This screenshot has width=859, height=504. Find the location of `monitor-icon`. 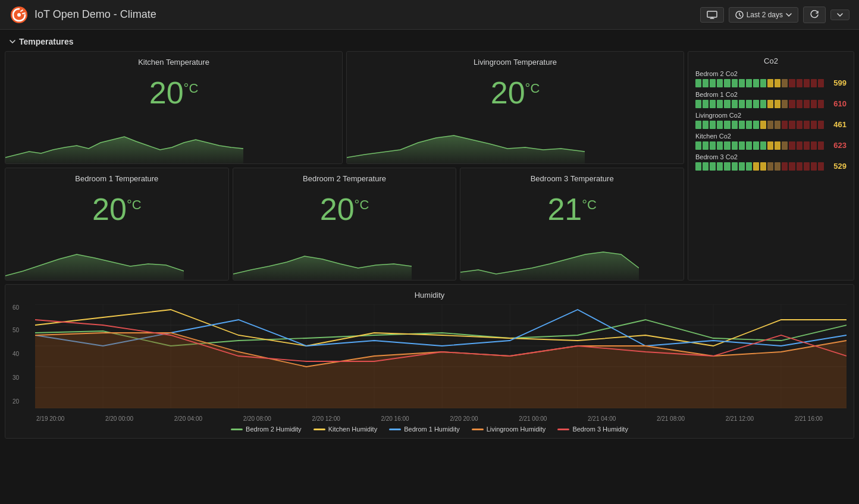

monitor-icon is located at coordinates (712, 15).